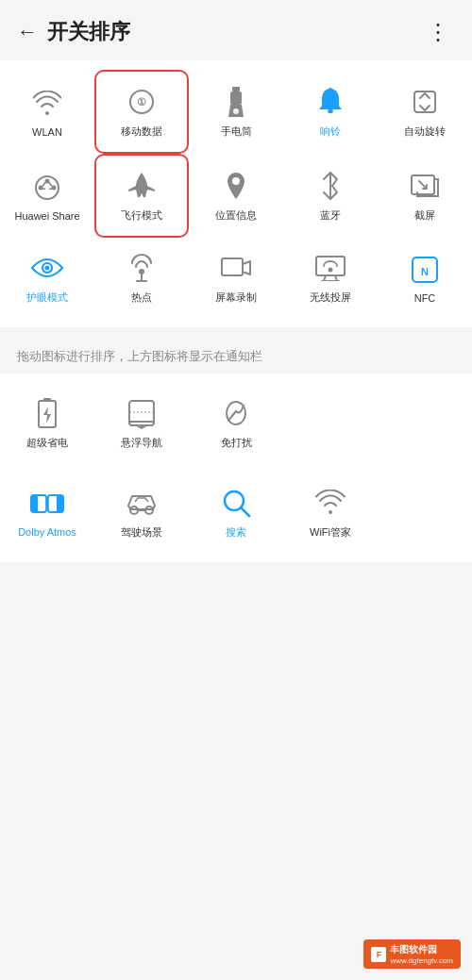  What do you see at coordinates (47, 504) in the screenshot?
I see `dolby-icon` at bounding box center [47, 504].